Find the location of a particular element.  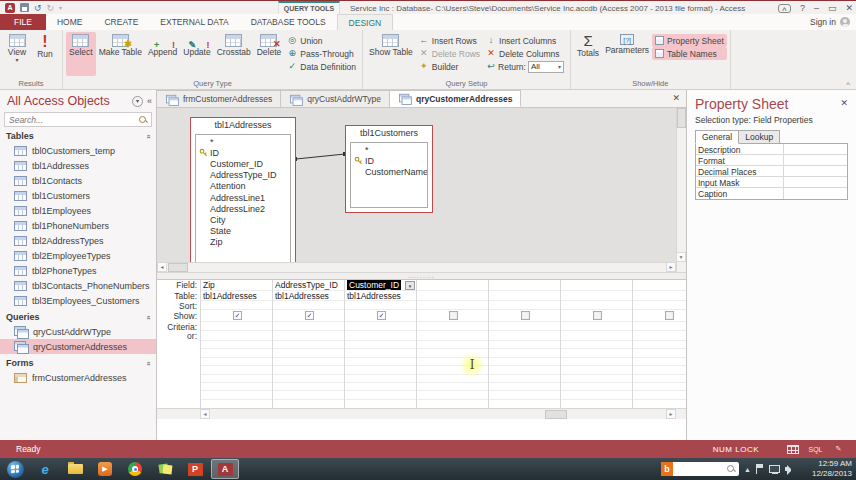

crosstab-button: Crosstab is located at coordinates (234, 54).